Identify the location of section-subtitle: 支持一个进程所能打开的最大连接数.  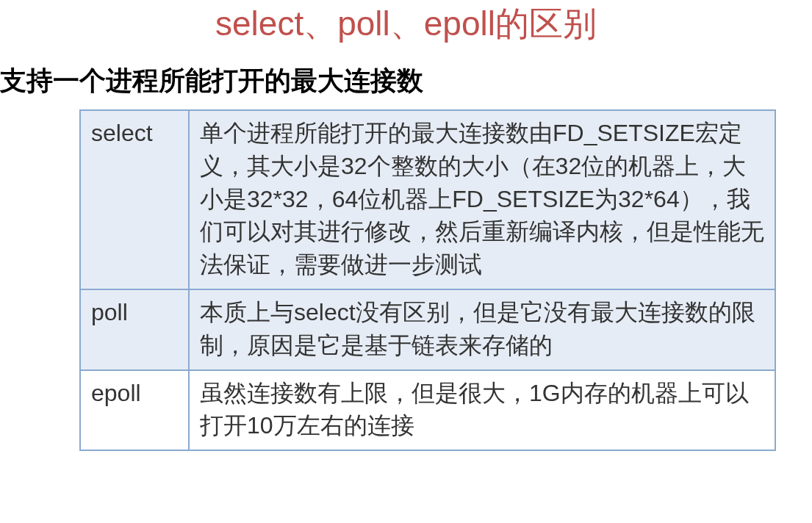
(406, 87).